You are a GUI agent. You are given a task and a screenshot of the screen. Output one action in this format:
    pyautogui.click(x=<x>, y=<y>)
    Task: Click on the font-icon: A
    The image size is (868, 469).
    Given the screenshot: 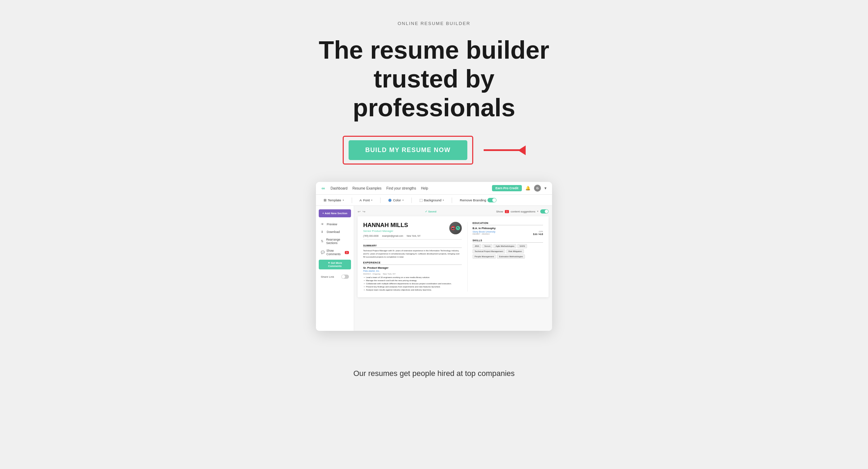 What is the action you would take?
    pyautogui.click(x=361, y=200)
    